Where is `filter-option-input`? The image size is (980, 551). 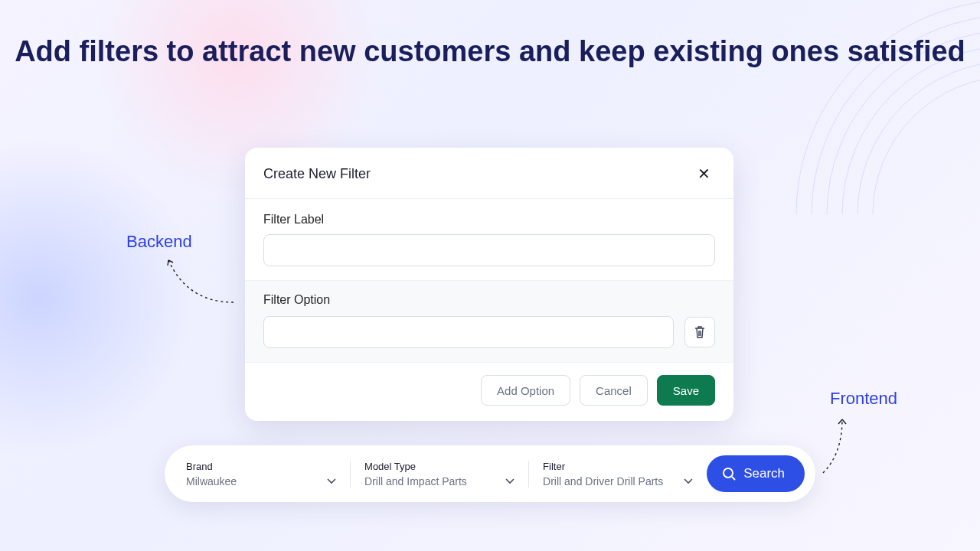 filter-option-input is located at coordinates (469, 332).